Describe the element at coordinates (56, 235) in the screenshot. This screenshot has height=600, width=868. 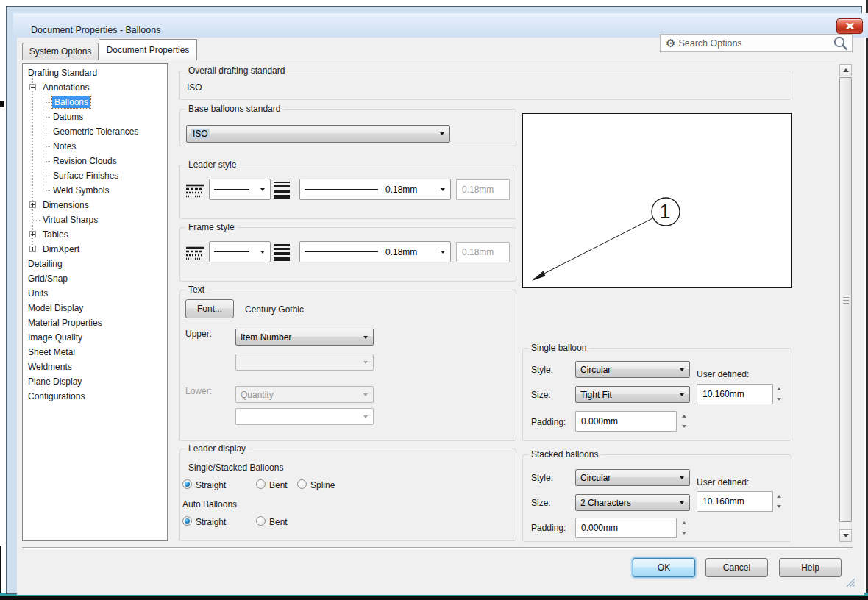
I see `tree-item-tables: Tables` at that location.